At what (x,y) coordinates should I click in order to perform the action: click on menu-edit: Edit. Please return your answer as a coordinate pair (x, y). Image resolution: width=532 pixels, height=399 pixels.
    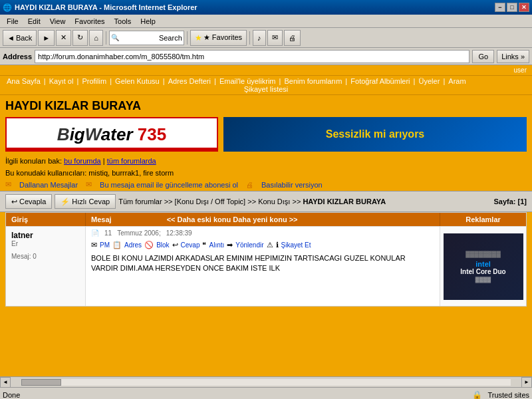
    Looking at the image, I should click on (35, 21).